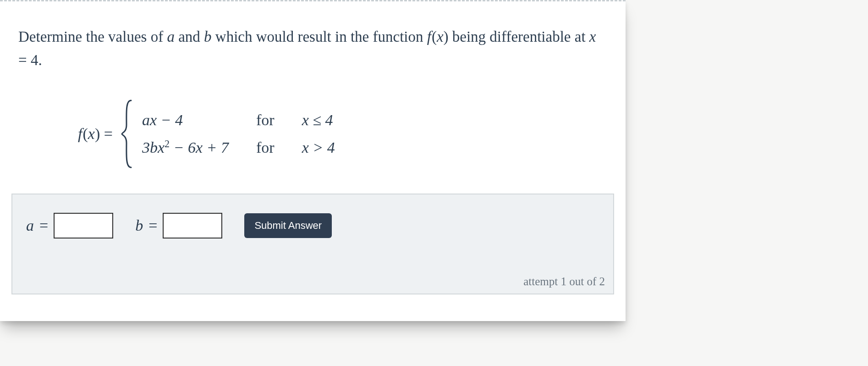 This screenshot has height=366, width=868. What do you see at coordinates (343, 134) in the screenshot?
I see `piecewise-equation: f(x) = ax − 4 for x ≤ 4 3bx2 − 6x + 7 fo…` at bounding box center [343, 134].